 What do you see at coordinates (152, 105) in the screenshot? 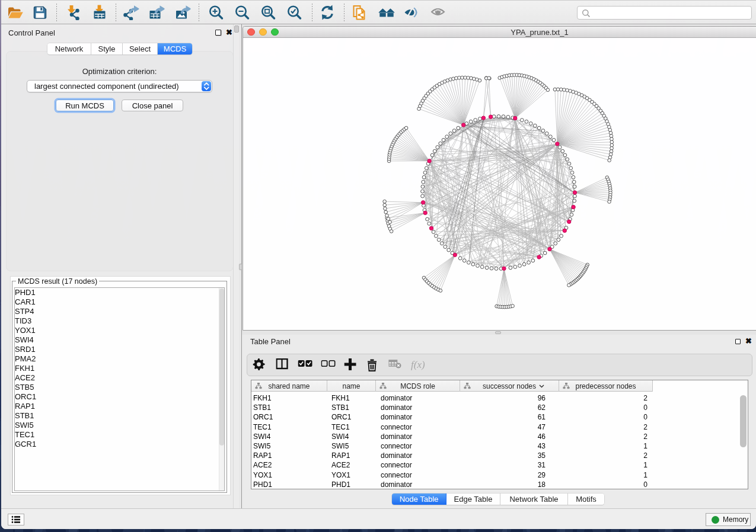
I see `close-panel-button: Close panel` at bounding box center [152, 105].